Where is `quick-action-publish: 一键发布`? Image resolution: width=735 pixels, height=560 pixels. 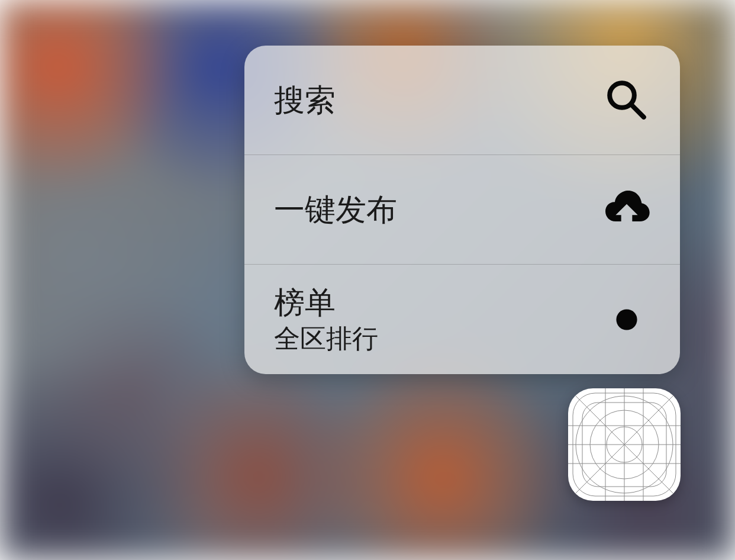
quick-action-publish: 一键发布 is located at coordinates (462, 210).